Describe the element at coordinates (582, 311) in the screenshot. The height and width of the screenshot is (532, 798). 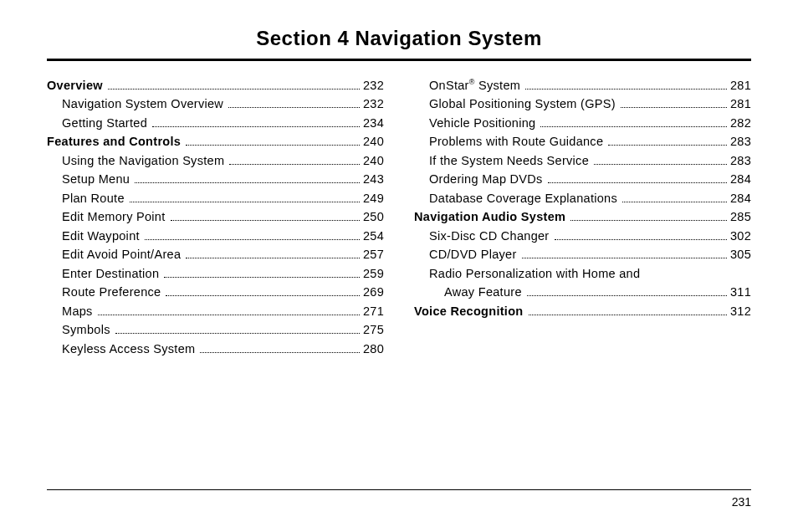
I see `toc-entry: Voice Recognition312` at that location.